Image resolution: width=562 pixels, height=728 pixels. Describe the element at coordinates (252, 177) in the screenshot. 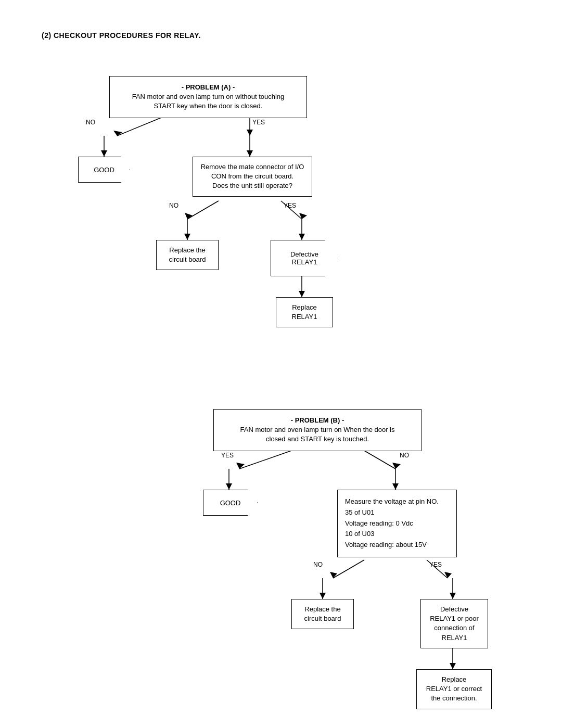

I see `remove-connector-box: Remove the mate connector of I/O CON fro…` at that location.